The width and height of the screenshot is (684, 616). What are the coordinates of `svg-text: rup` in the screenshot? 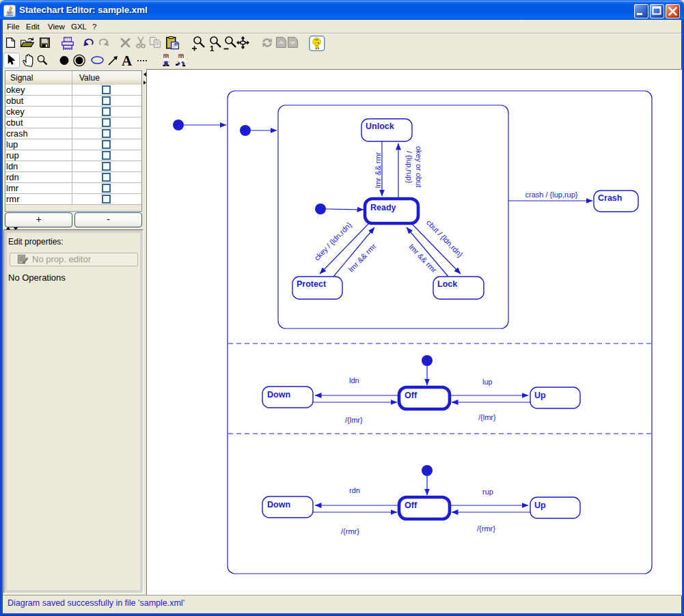 It's located at (488, 492).